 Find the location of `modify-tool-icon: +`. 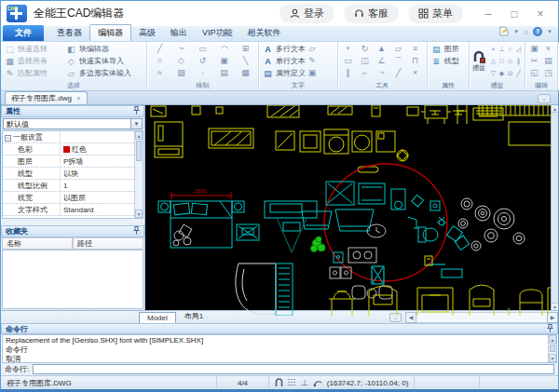

modify-tool-icon: + is located at coordinates (348, 48).